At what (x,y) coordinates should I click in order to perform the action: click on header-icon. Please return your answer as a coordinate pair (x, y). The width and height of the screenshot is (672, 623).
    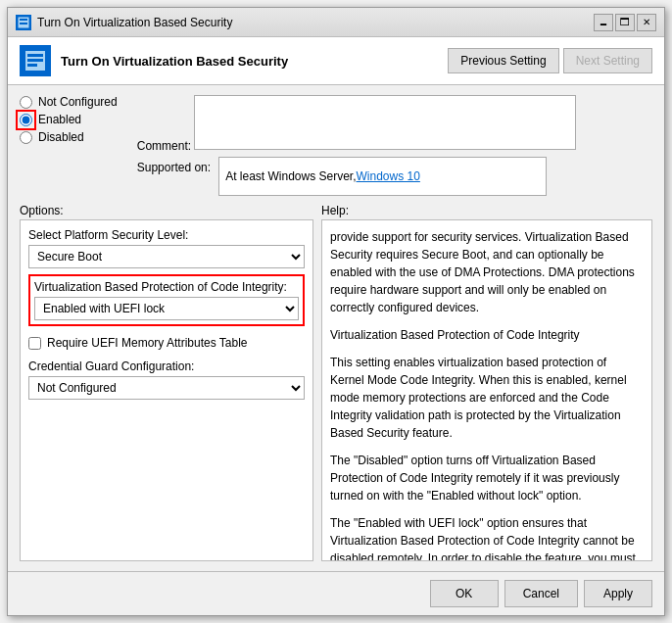
    Looking at the image, I should click on (35, 61).